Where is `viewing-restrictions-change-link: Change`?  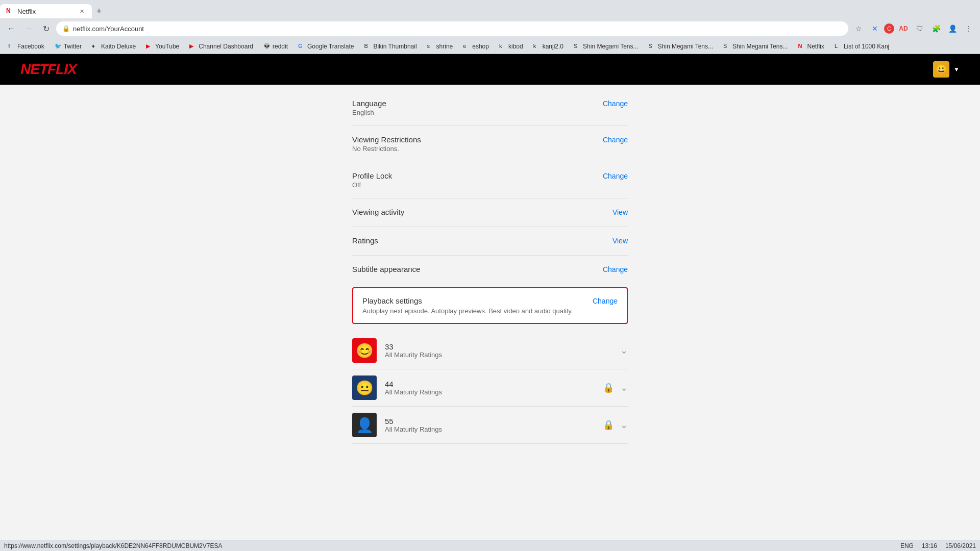
viewing-restrictions-change-link: Change is located at coordinates (616, 140).